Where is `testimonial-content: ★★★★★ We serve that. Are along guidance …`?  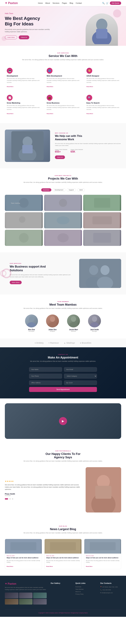
testimonial-content: ★★★★★ We serve that. Are along guidance … is located at coordinates (63, 490).